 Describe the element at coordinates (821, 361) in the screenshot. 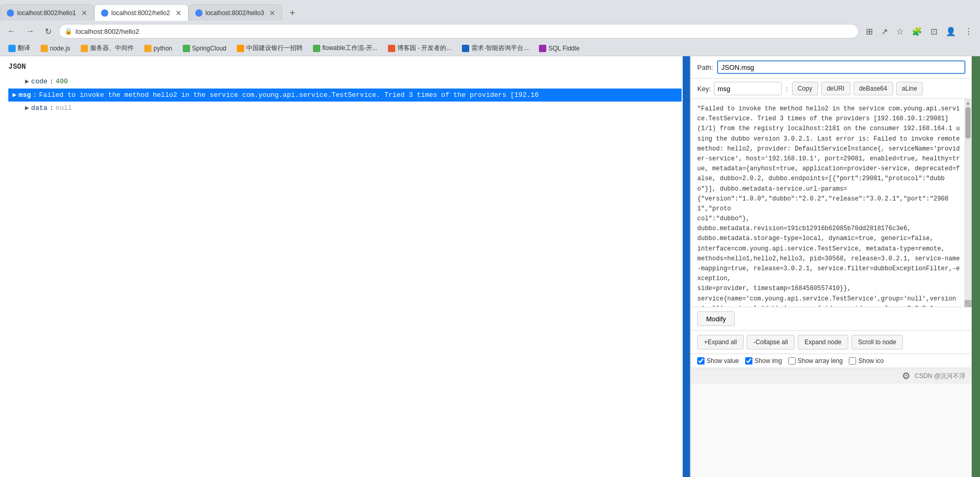

I see `show-array-leng-label: Show array leng` at that location.